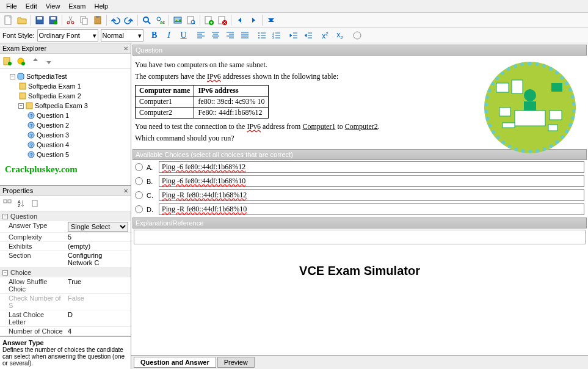  Describe the element at coordinates (98, 237) in the screenshot. I see `prop-value: 5` at that location.